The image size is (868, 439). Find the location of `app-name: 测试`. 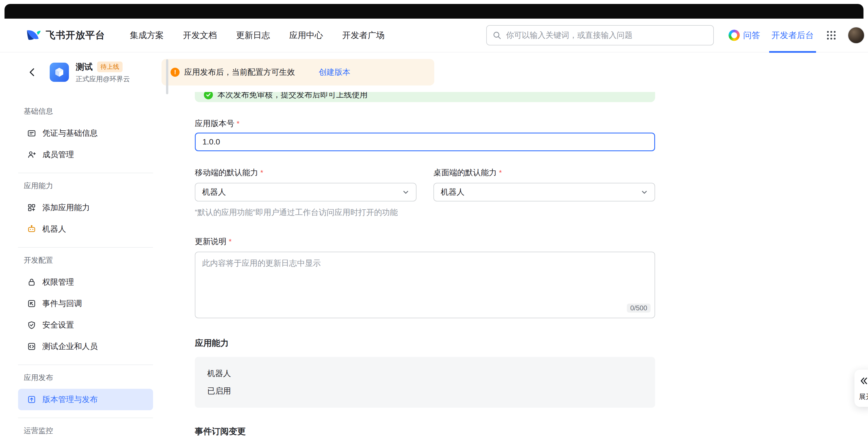

app-name: 测试 is located at coordinates (84, 67).